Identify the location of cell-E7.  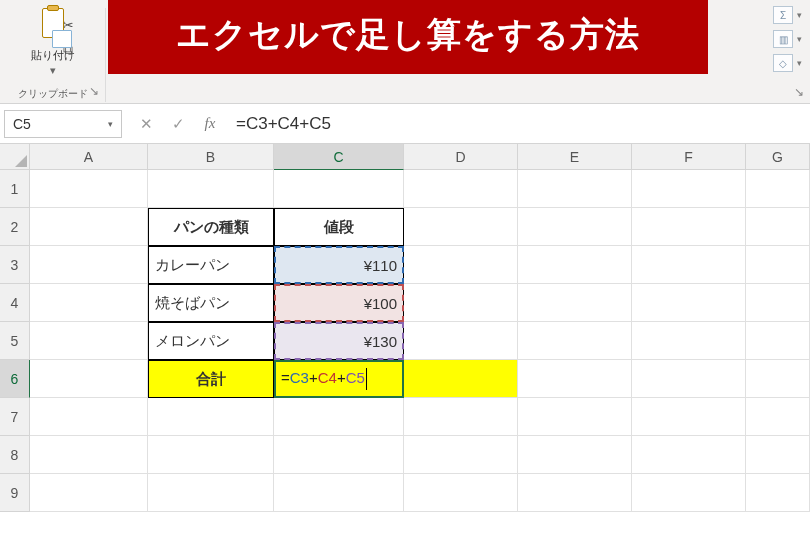
(575, 417).